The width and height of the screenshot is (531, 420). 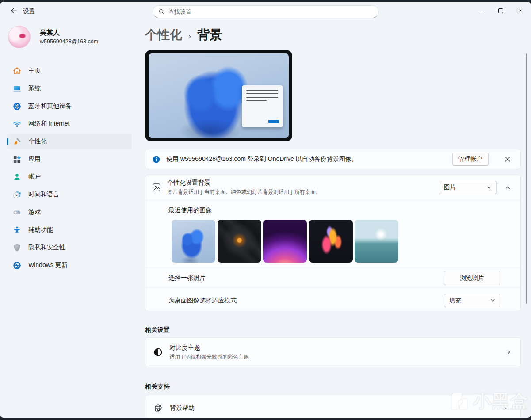 What do you see at coordinates (14, 11) in the screenshot?
I see `back-button` at bounding box center [14, 11].